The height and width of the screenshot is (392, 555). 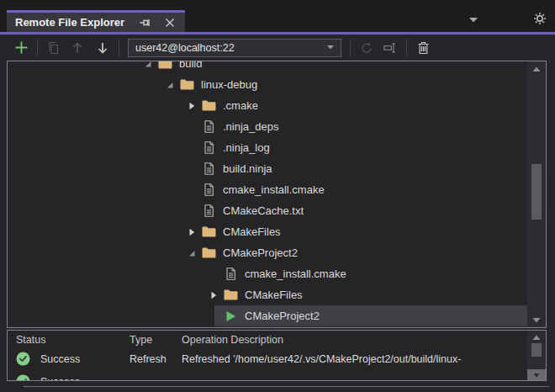 What do you see at coordinates (267, 148) in the screenshot?
I see `tree-row: .ninja_log` at bounding box center [267, 148].